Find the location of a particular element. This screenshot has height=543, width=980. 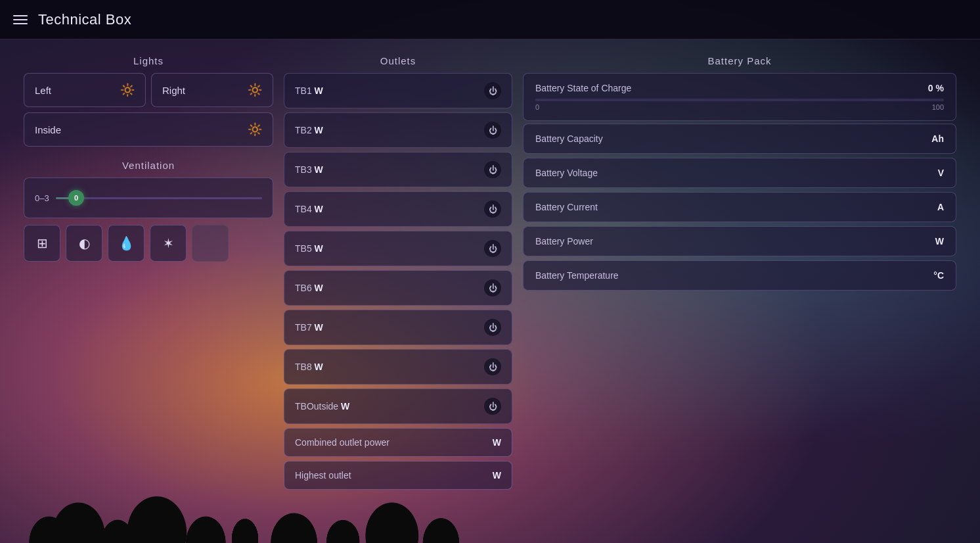

app-title: Technical Box is located at coordinates (85, 20).